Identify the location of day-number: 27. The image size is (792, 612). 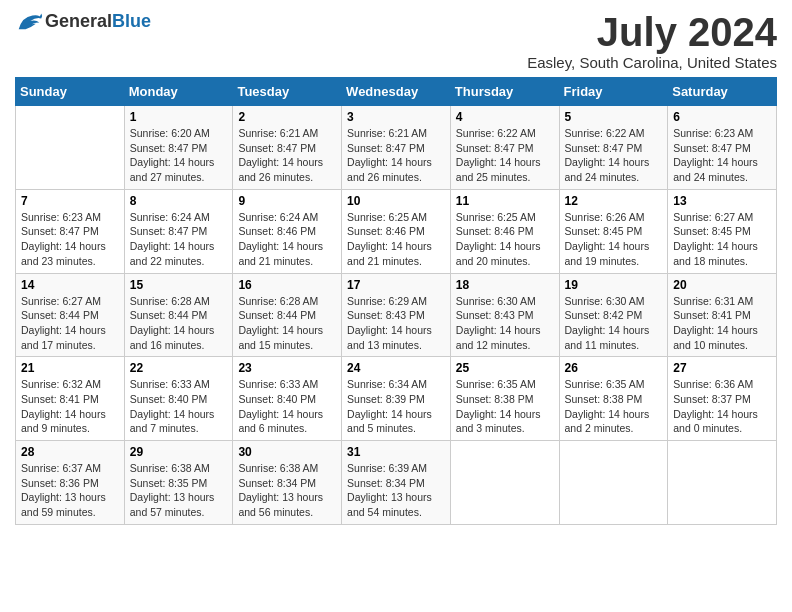
(722, 368).